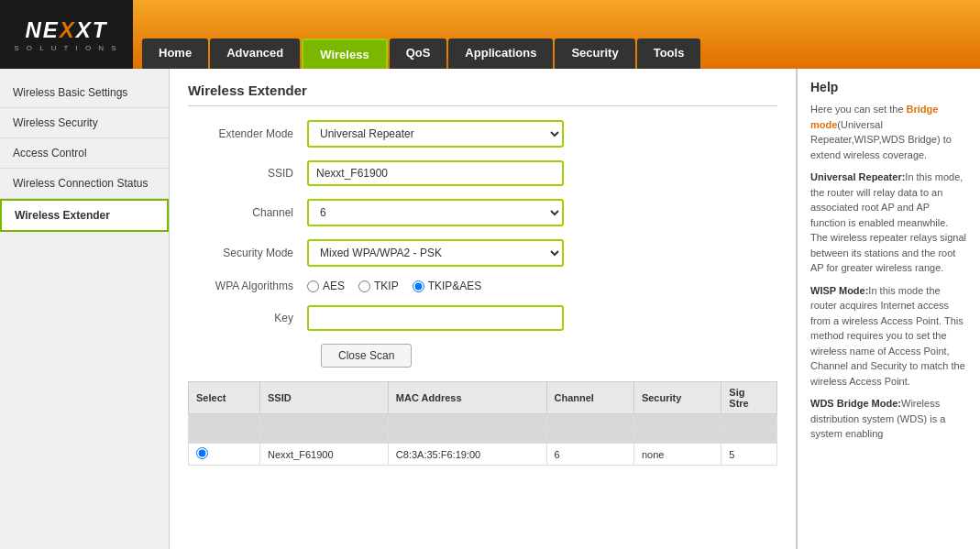 This screenshot has height=549, width=980. I want to click on col-mac: MAC Address, so click(468, 398).